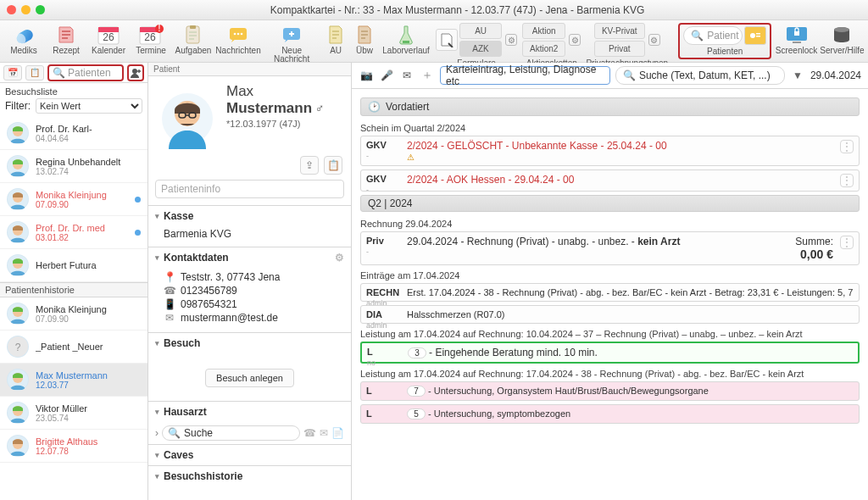 The width and height of the screenshot is (868, 500). What do you see at coordinates (238, 39) in the screenshot?
I see `nachrichten-button: Nachrichten` at bounding box center [238, 39].